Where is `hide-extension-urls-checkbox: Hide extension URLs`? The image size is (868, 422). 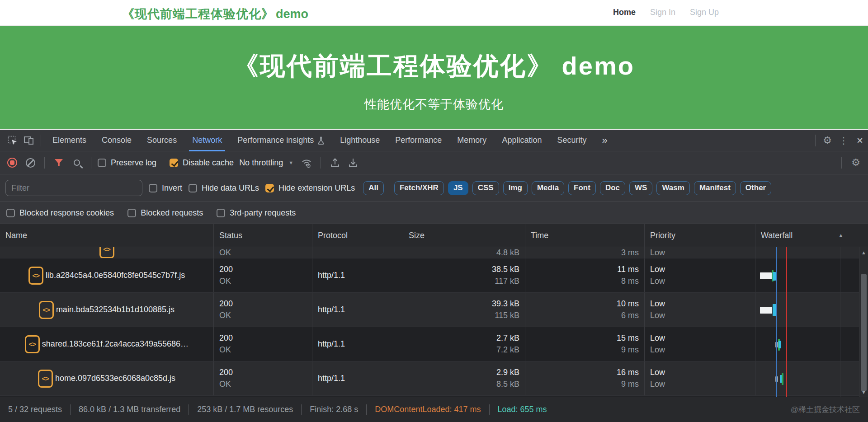 hide-extension-urls-checkbox: Hide extension URLs is located at coordinates (310, 188).